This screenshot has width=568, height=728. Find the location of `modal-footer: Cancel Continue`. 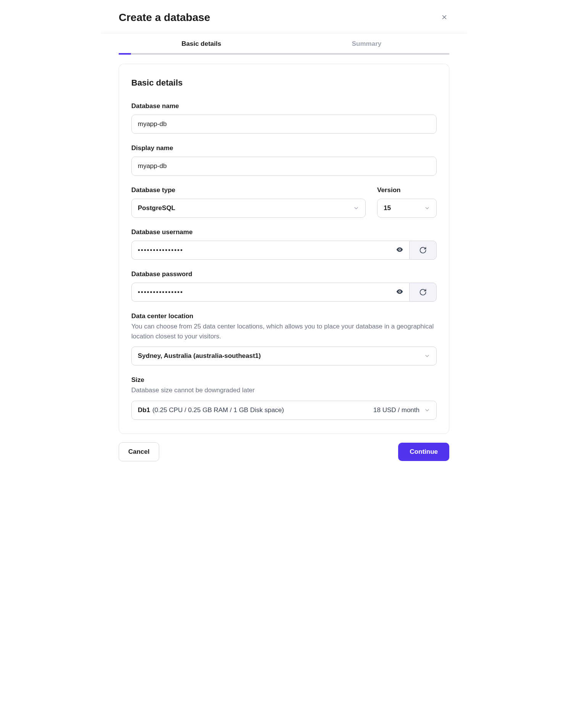

modal-footer: Cancel Continue is located at coordinates (284, 453).